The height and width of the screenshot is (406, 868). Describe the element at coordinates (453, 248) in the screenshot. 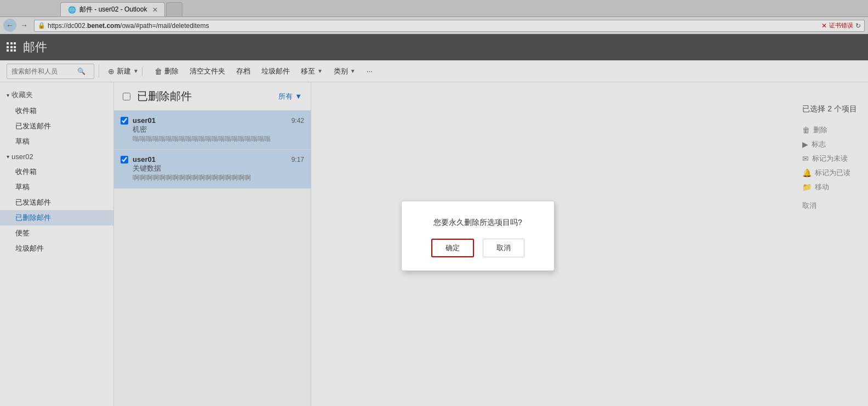

I see `confirm-button: 确定` at that location.